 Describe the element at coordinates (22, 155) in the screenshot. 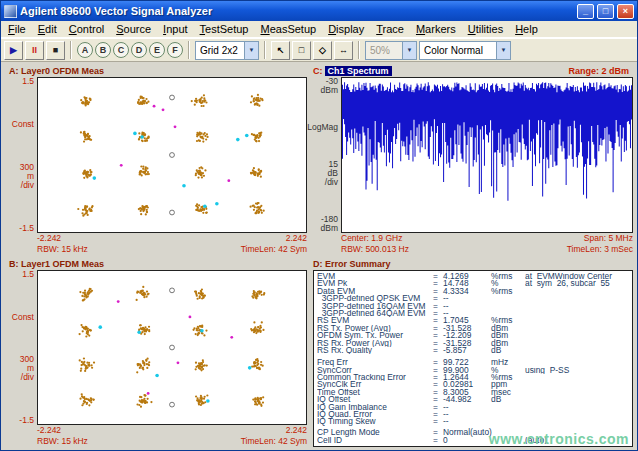

I see `panel-a-y-axis-labels: 1.5 Const 300 m /div -1.5` at that location.